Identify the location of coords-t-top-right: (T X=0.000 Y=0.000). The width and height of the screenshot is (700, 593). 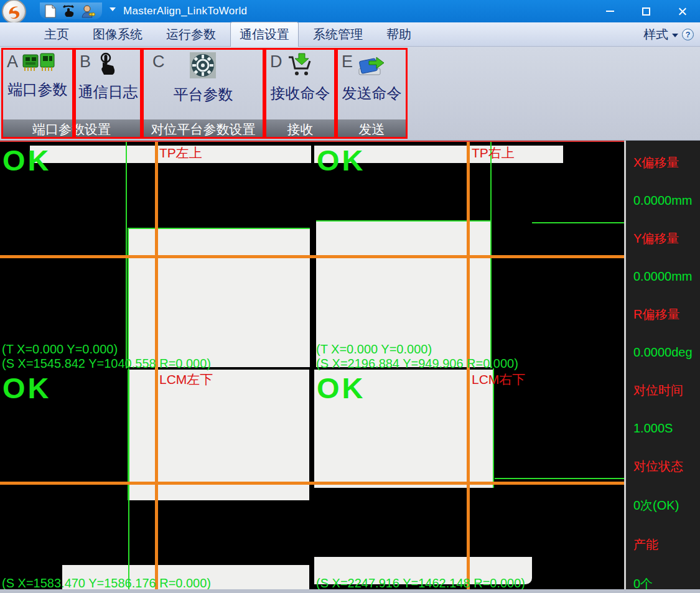
(374, 350).